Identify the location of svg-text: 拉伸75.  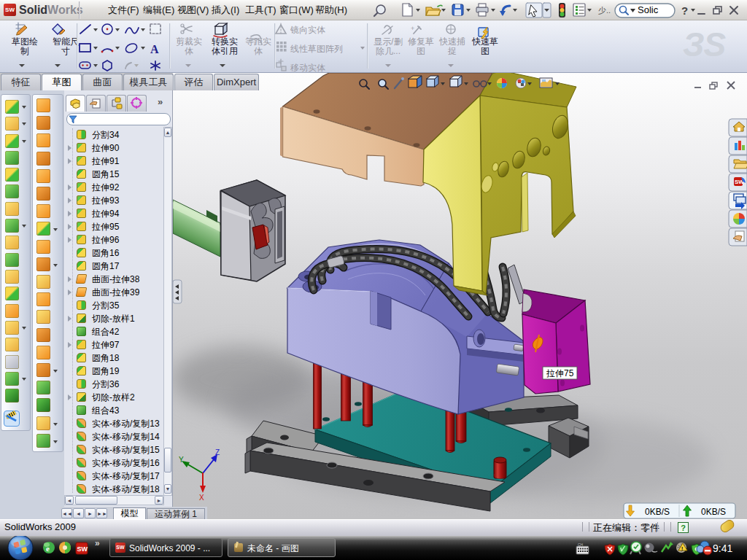
(560, 373).